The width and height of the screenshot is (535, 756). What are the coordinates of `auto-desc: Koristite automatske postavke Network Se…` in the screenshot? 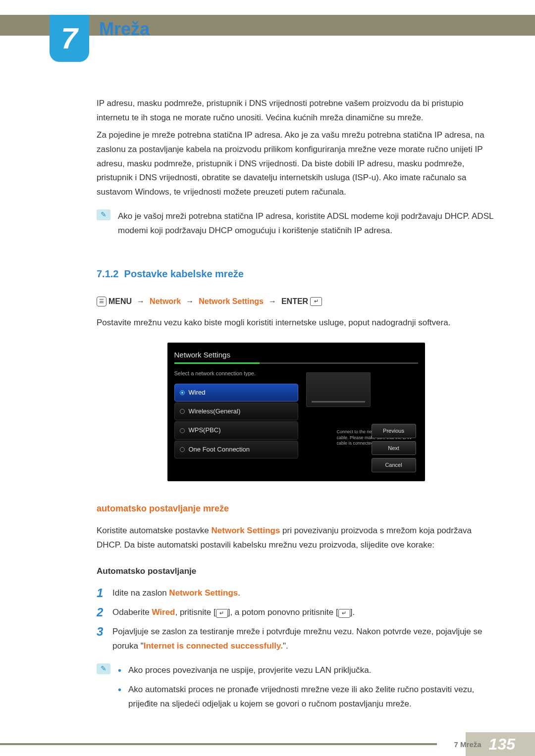 It's located at (296, 538).